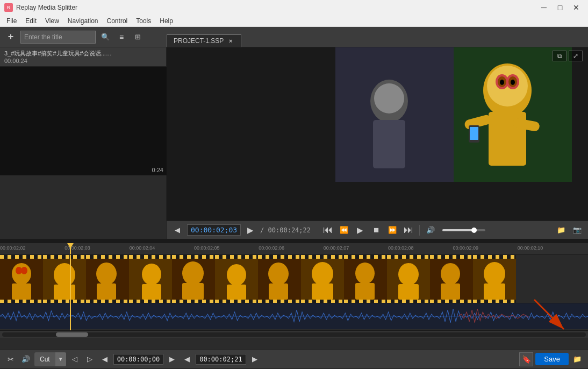 The height and width of the screenshot is (369, 588). What do you see at coordinates (560, 56) in the screenshot?
I see `pip-button: ⧉` at bounding box center [560, 56].